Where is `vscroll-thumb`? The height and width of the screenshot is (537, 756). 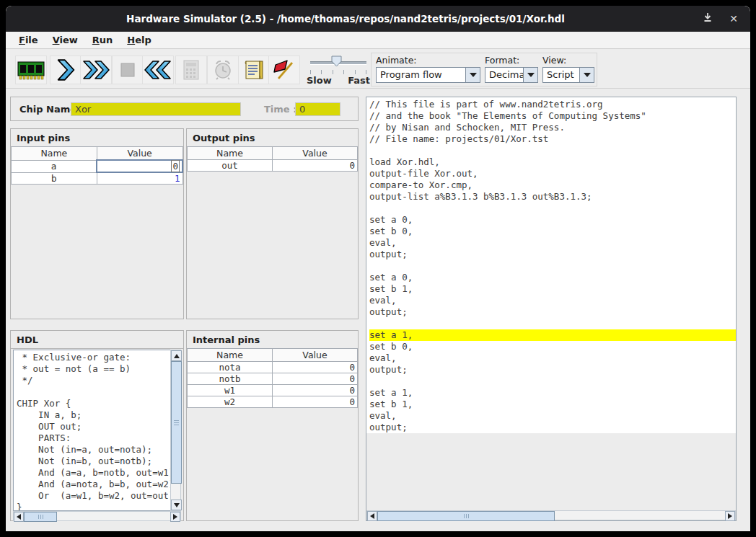 vscroll-thumb is located at coordinates (176, 422).